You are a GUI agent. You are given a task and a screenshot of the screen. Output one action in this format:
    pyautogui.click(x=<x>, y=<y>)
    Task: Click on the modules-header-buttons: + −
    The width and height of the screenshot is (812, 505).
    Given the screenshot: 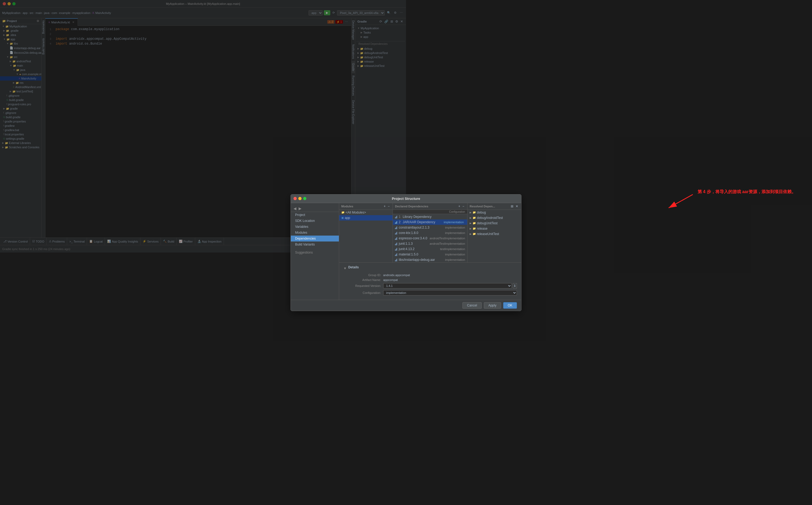 What is the action you would take?
    pyautogui.click(x=387, y=206)
    